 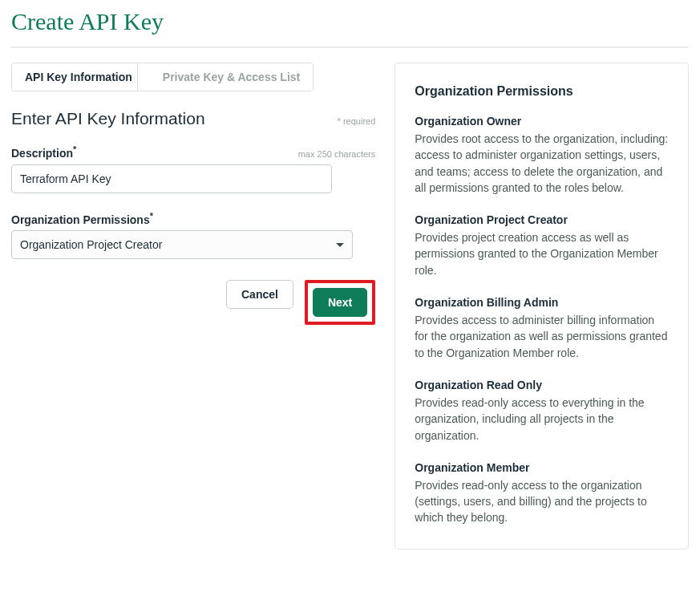 What do you see at coordinates (162, 77) in the screenshot?
I see `step-tabs: API Key Information Private Key & Access…` at bounding box center [162, 77].